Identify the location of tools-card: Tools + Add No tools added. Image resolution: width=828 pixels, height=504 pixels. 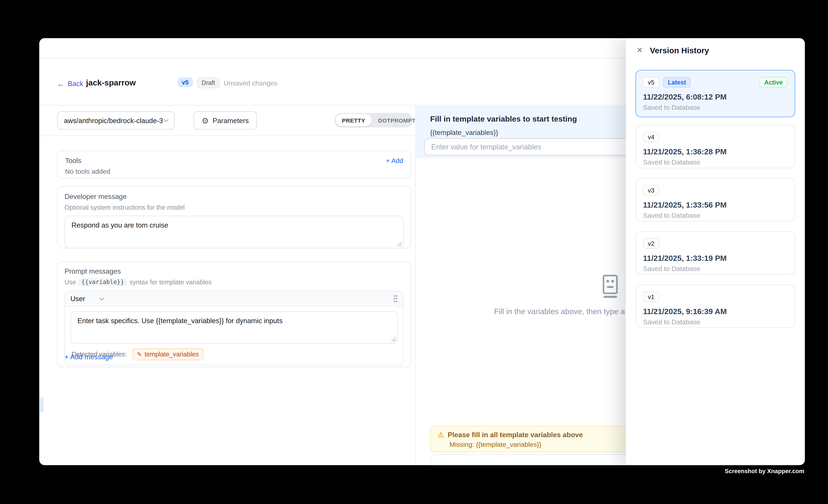
(234, 165).